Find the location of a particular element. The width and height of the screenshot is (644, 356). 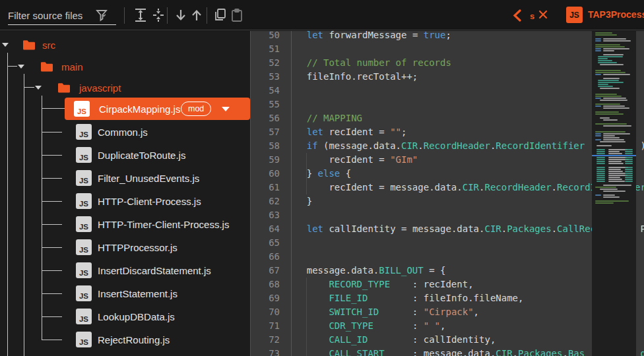

code-line: 60 } else { is located at coordinates (447, 174).